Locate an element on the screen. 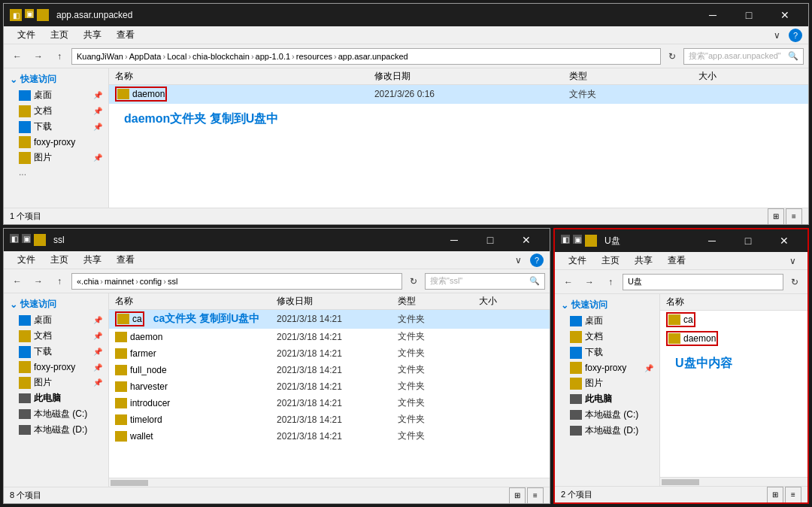 This screenshot has width=812, height=507. chevron-bl: ⌄ is located at coordinates (14, 305).